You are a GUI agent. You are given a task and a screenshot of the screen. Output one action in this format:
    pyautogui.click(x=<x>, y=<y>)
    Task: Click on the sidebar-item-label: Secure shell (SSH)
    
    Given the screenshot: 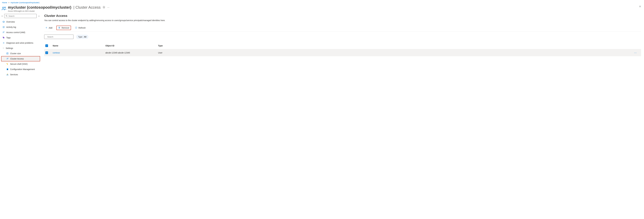 What is the action you would take?
    pyautogui.click(x=19, y=64)
    